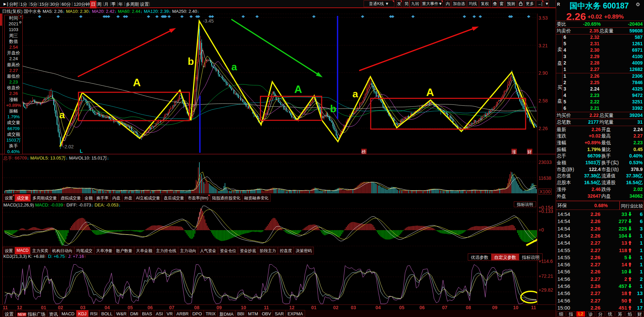 This screenshot has width=644, height=317. I want to click on svg-text: L, so click(81, 151).